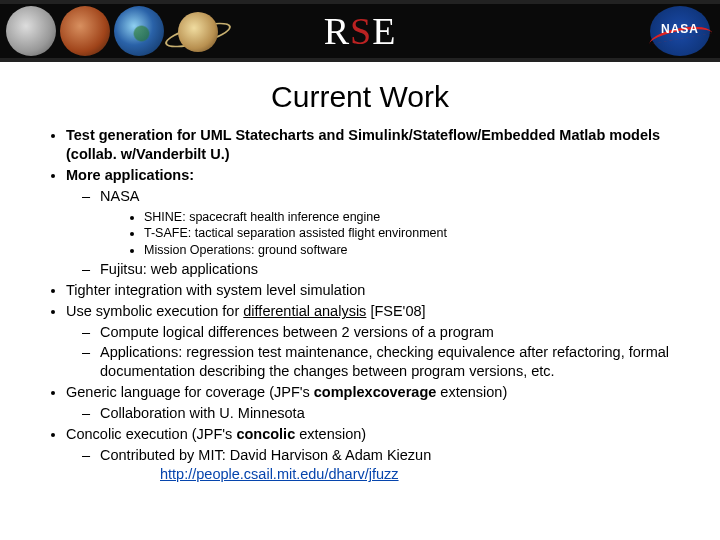 The width and height of the screenshot is (720, 540). I want to click on earth-icon, so click(139, 31).